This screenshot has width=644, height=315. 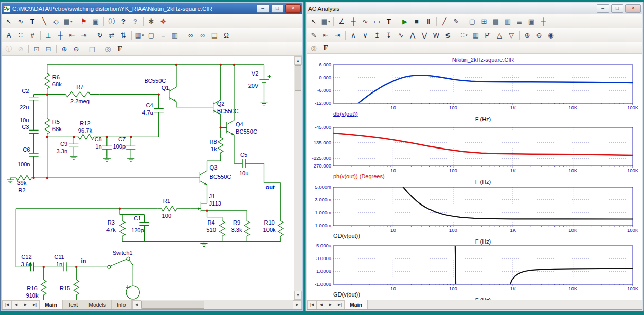 What do you see at coordinates (206, 202) in the screenshot?
I see `component-j1: J1 J113` at bounding box center [206, 202].